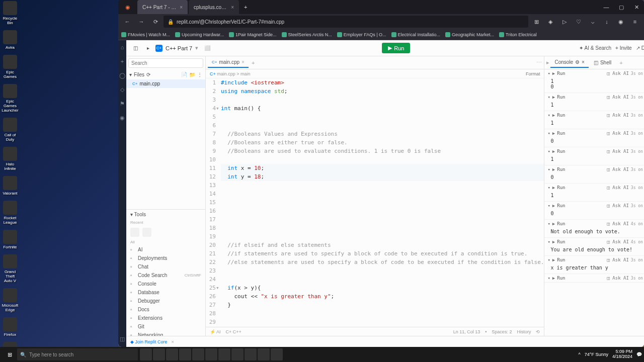 Image resolution: width=644 pixels, height=362 pixels. I want to click on browser-tab: cplusplus.com/reference/i×, so click(214, 7).